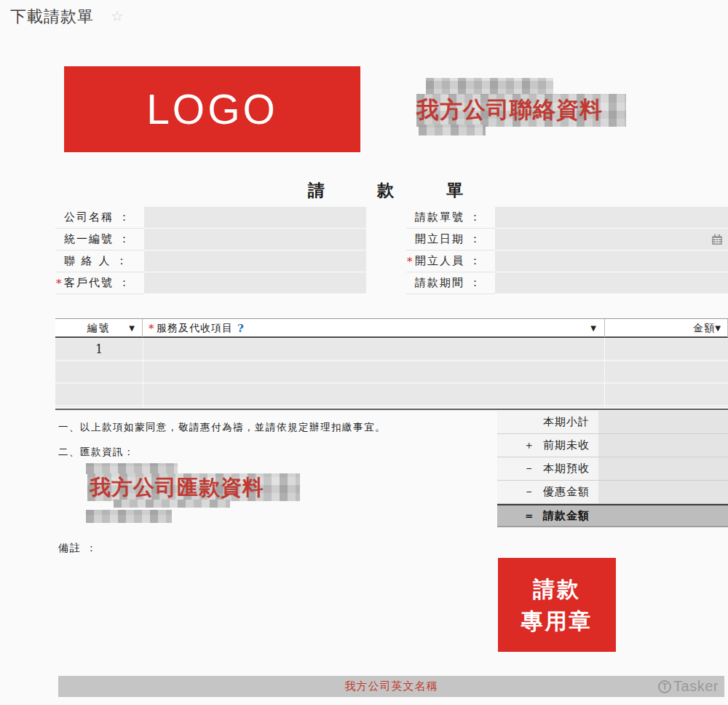 The image size is (728, 705). Describe the element at coordinates (213, 109) in the screenshot. I see `logo-text: LOGO` at that location.